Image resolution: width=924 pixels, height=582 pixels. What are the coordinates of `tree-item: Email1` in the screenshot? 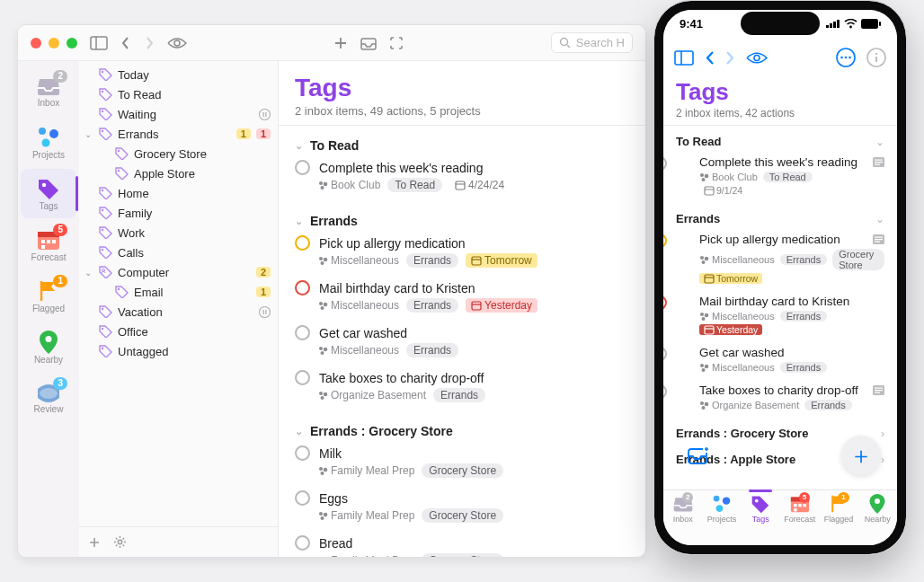 It's located at (178, 292).